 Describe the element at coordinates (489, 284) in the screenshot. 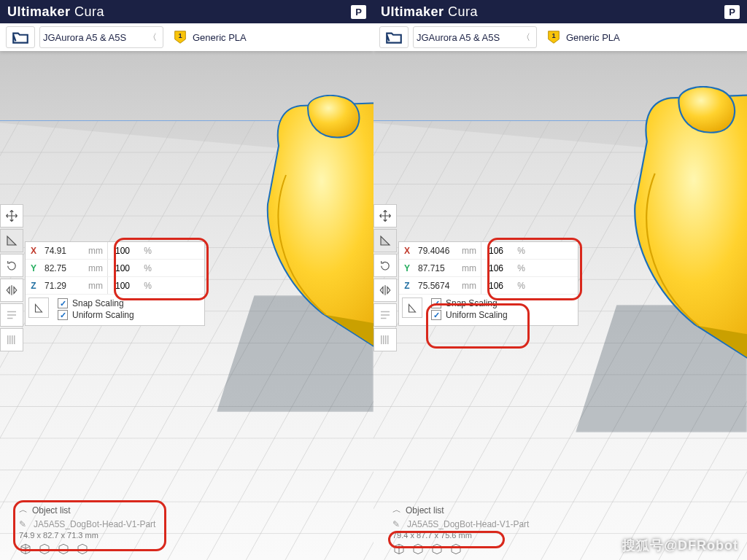

I see `scale-panel: X 79.4046 mm 106 % Y 87.715 mm 106 % Z 7…` at that location.